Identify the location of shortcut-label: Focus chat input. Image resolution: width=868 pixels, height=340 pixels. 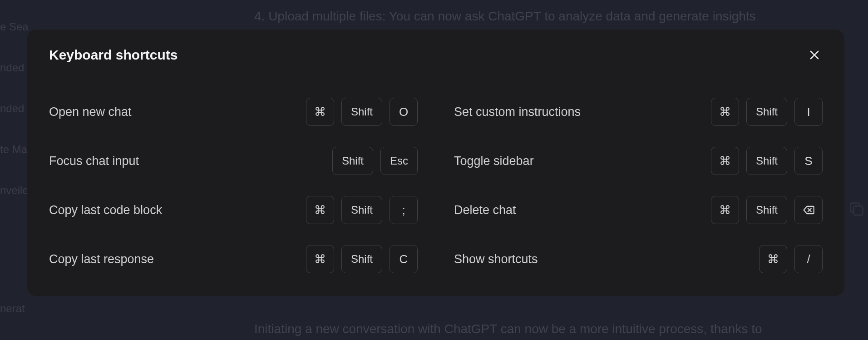
(94, 161).